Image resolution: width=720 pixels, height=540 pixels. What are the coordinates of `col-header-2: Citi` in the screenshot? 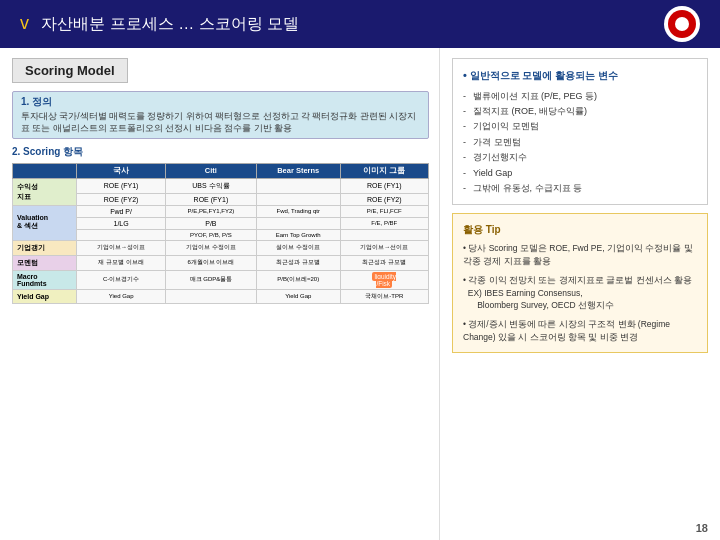 It's located at (210, 170).